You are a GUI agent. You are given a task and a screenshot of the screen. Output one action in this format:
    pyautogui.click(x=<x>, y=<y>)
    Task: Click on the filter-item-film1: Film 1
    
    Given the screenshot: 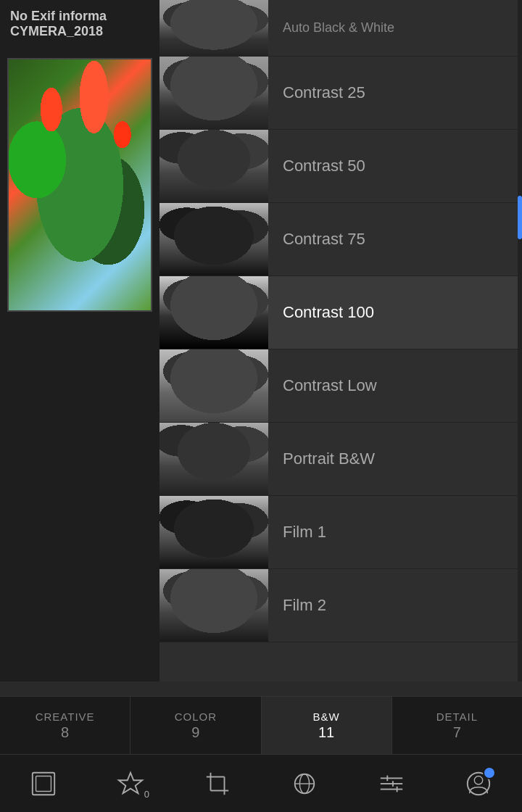 What is the action you would take?
    pyautogui.click(x=341, y=532)
    